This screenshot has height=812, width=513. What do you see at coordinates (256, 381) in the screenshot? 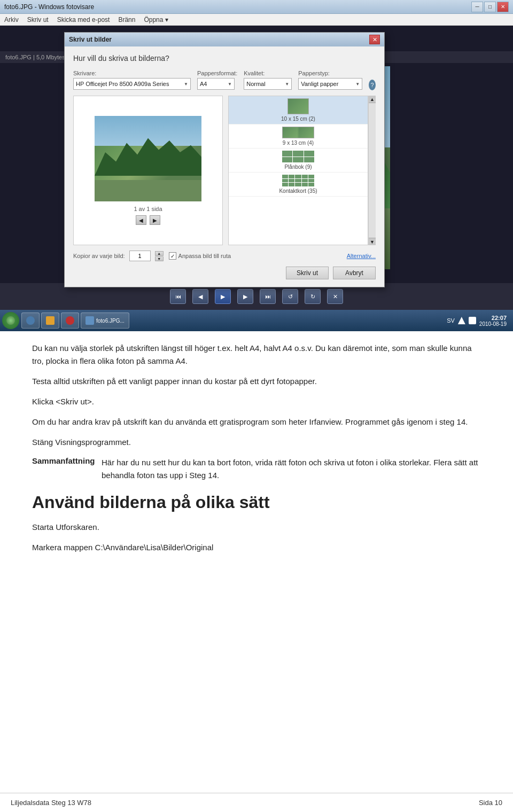
I see `content-para-2: Testa alltid utskriften på ett vanligt p…` at bounding box center [256, 381].